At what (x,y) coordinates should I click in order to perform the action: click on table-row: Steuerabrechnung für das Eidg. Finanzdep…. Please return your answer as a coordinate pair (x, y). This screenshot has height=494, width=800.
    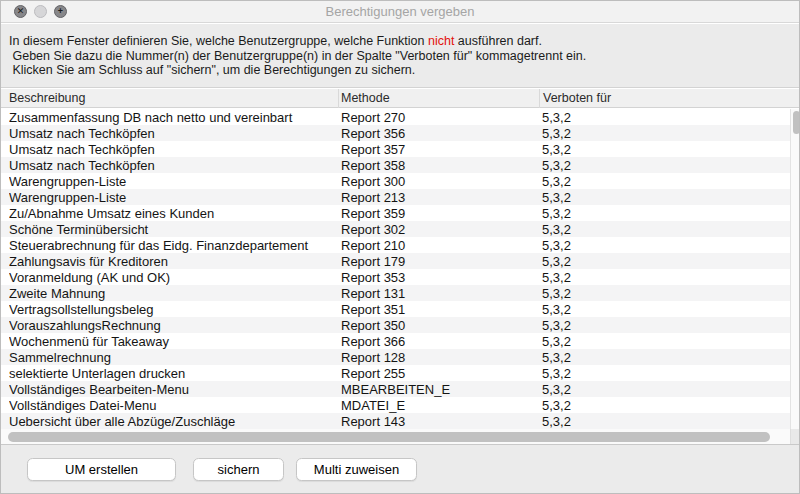
    Looking at the image, I should click on (396, 245).